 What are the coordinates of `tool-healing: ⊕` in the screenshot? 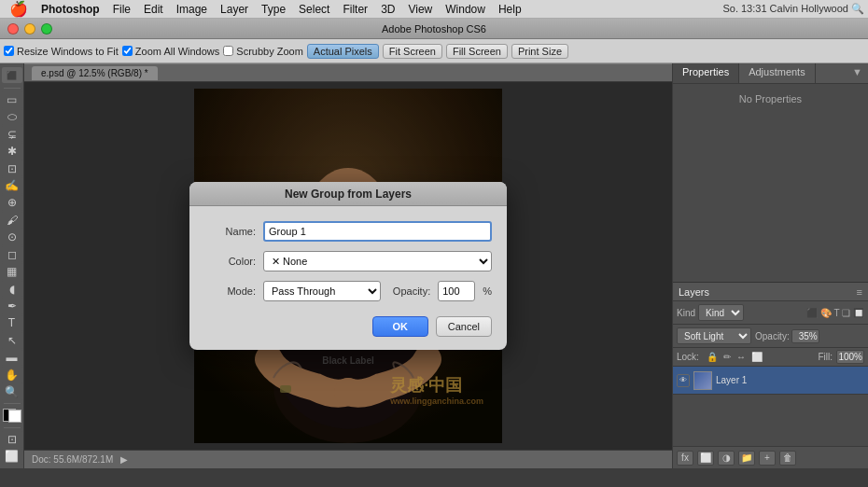 It's located at (12, 203).